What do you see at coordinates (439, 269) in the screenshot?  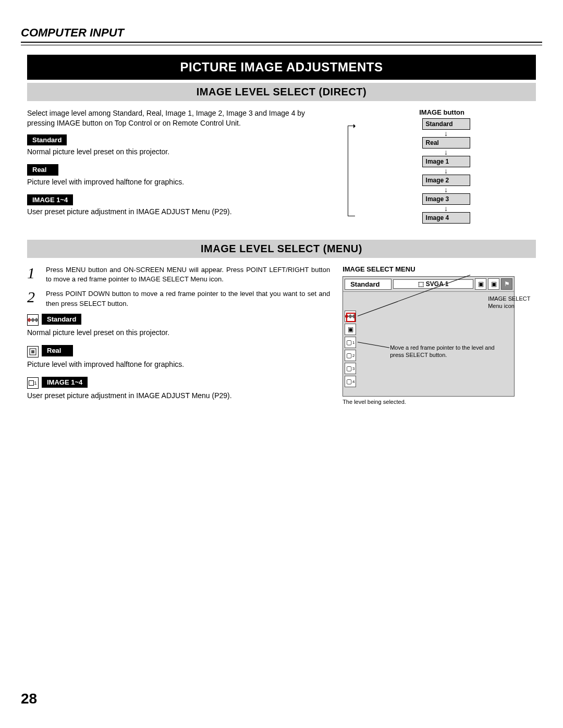 I see `osd-title: IMAGE SELECT MENU` at bounding box center [439, 269].